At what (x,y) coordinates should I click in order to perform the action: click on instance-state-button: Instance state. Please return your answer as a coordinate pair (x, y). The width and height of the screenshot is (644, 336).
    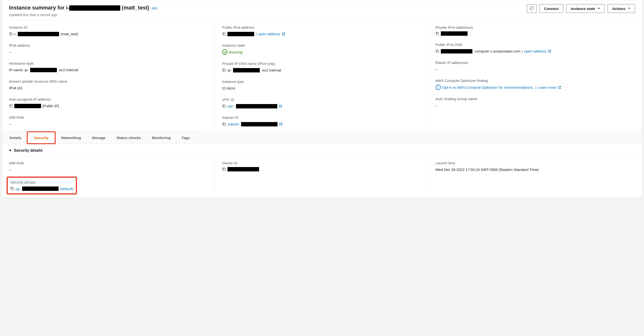
    Looking at the image, I should click on (586, 9).